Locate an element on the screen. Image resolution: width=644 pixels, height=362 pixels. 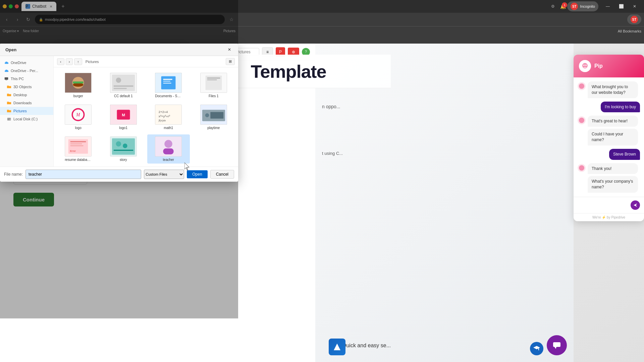
back-nav-button: ‹ is located at coordinates (61, 62).